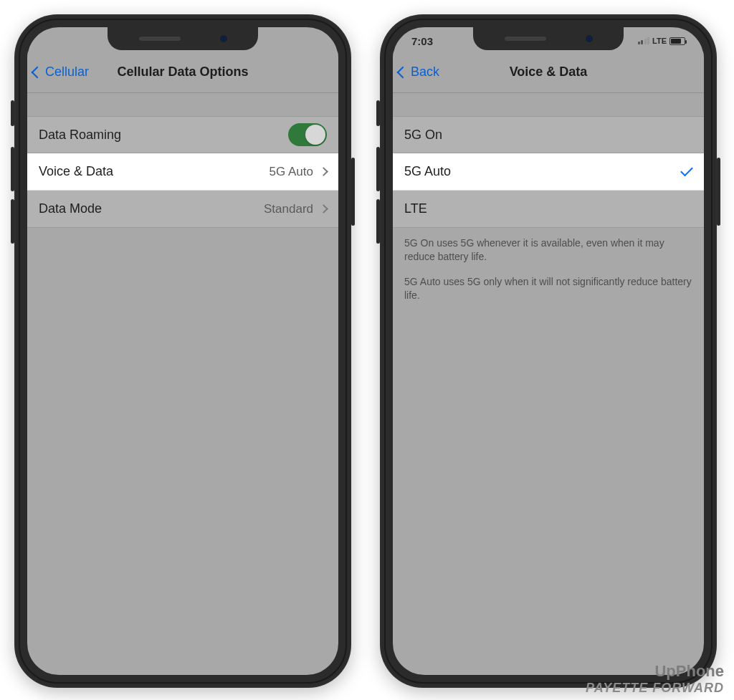  I want to click on row-label: Data Mode, so click(70, 209).